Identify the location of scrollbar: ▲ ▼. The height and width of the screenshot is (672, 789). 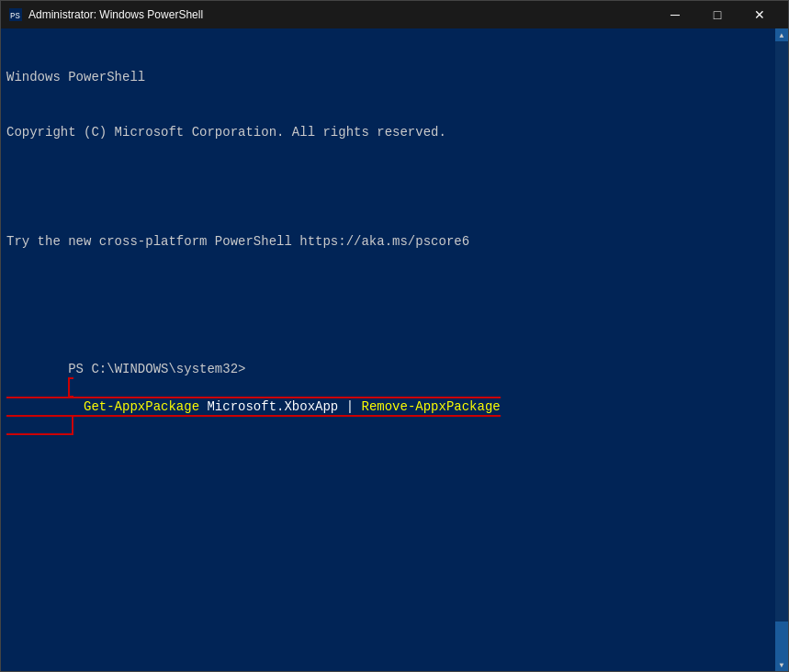
(782, 350).